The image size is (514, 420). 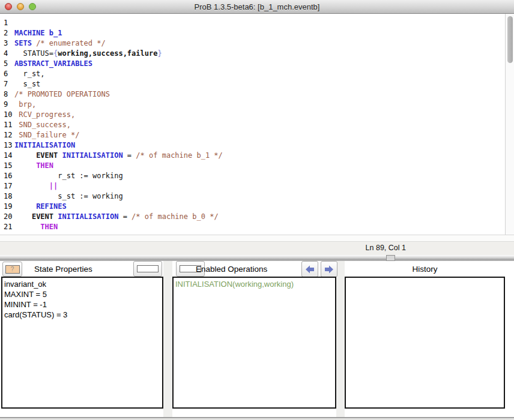 What do you see at coordinates (20, 7) in the screenshot?
I see `minimize-button` at bounding box center [20, 7].